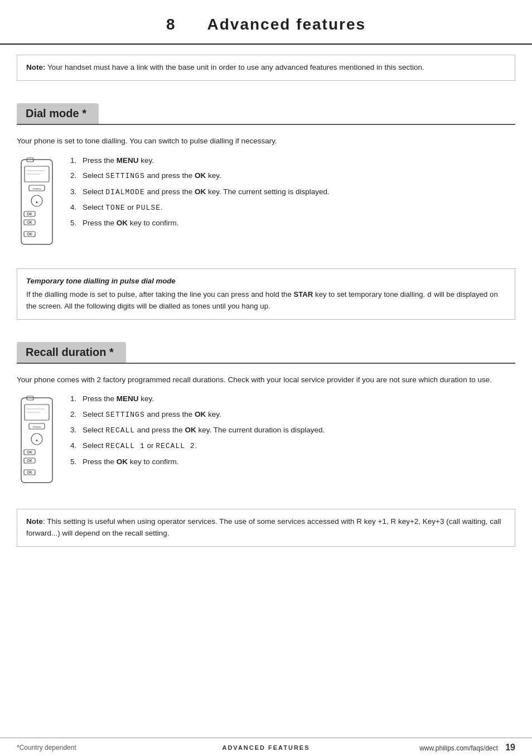  Describe the element at coordinates (71, 353) in the screenshot. I see `recall-duration-heading: Recall duration *` at that location.